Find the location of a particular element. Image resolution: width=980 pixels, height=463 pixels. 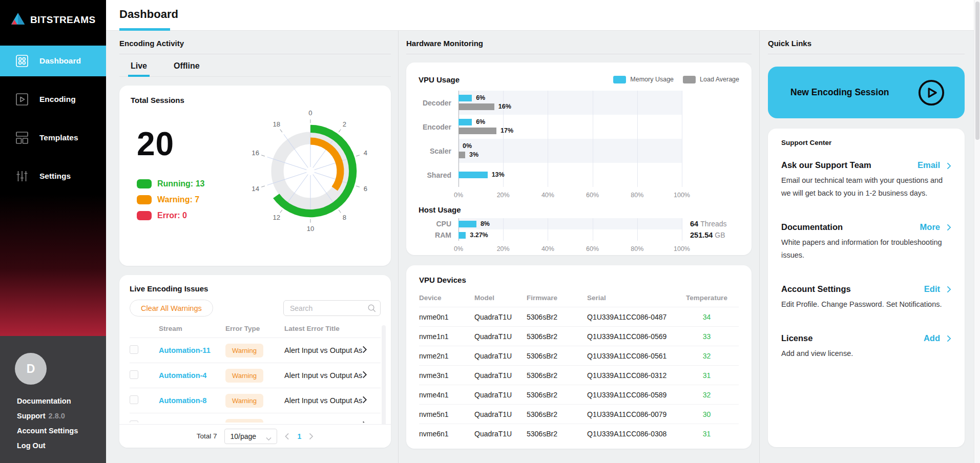

tab-offline: Offline is located at coordinates (186, 69).